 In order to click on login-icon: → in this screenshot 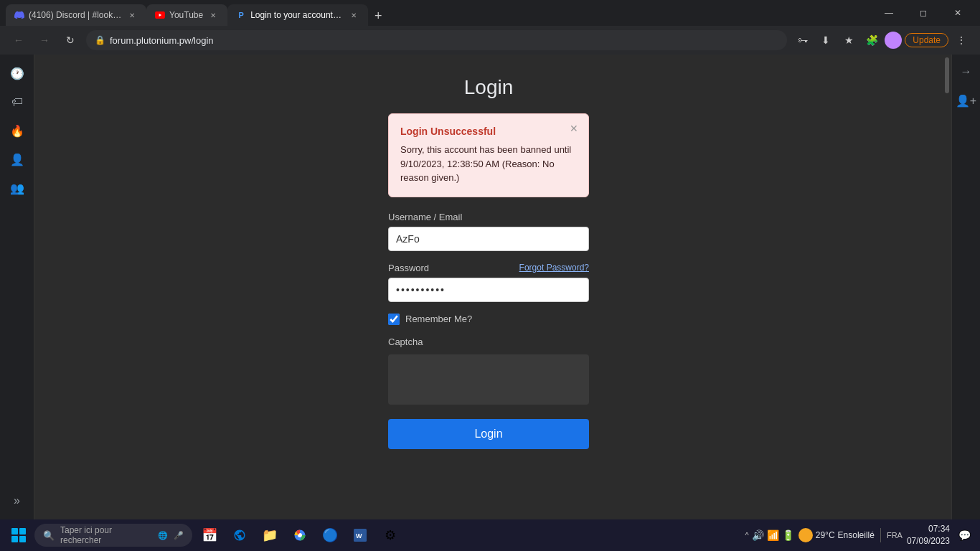, I will do `click(966, 72)`.